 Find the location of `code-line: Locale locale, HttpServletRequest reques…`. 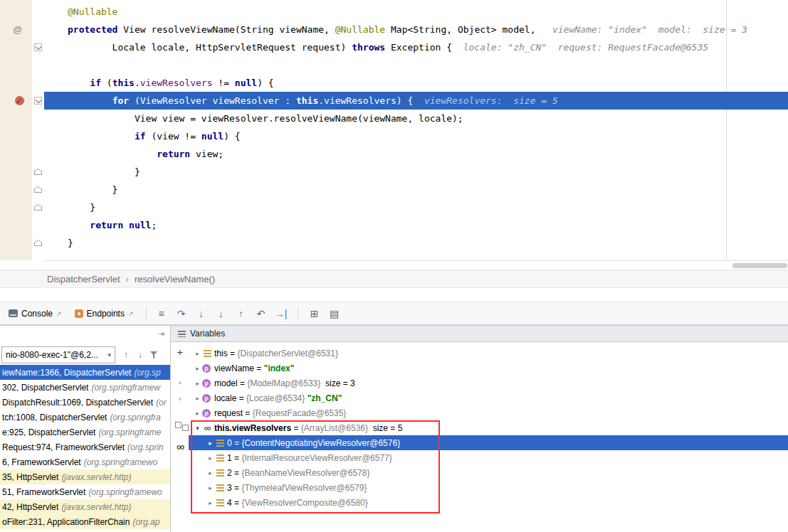

code-line: Locale locale, HttpServletRequest reques… is located at coordinates (394, 47).